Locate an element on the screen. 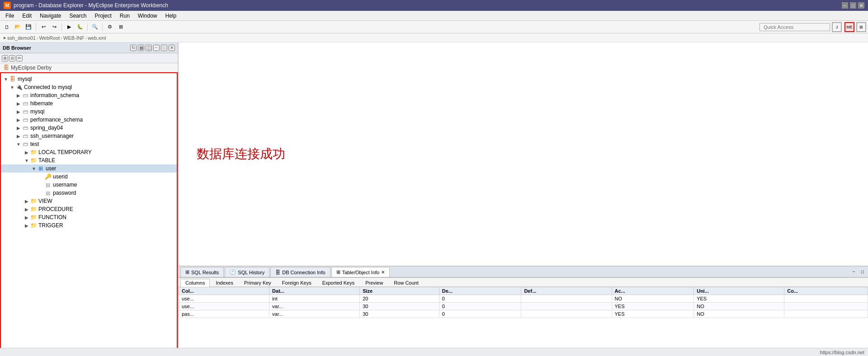 The height and width of the screenshot is (356, 868). menu-help: Help is located at coordinates (171, 16).